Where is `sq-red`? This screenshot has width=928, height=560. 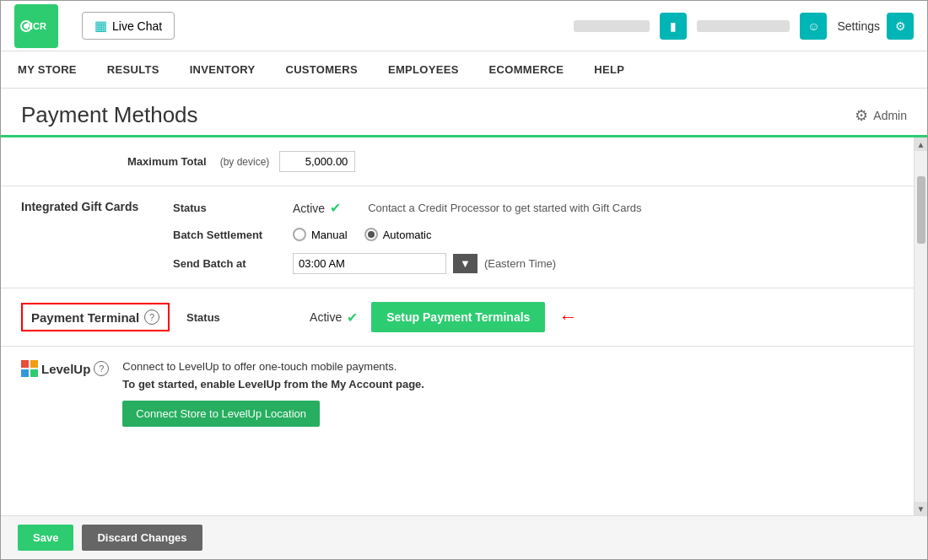 sq-red is located at coordinates (25, 364).